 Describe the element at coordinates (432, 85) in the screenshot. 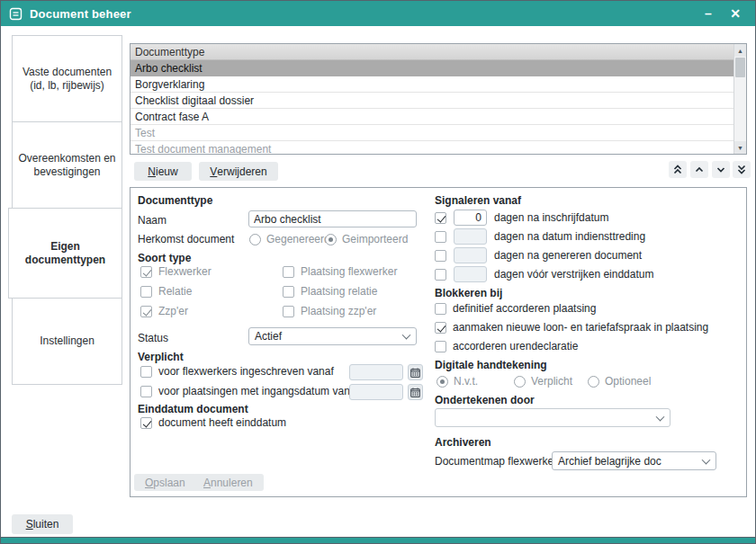

I see `list-item: Borgverklaring` at that location.